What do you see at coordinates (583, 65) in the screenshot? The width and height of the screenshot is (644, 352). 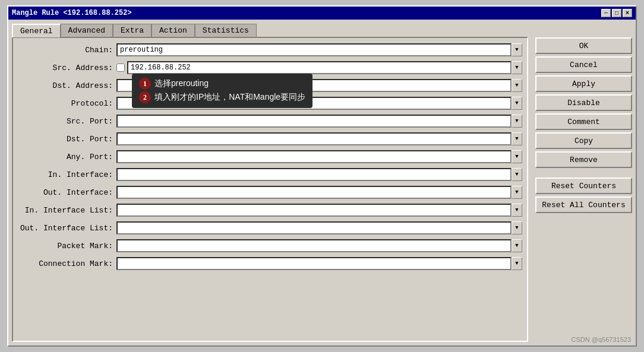 I see `cancel-button: Cancel` at bounding box center [583, 65].